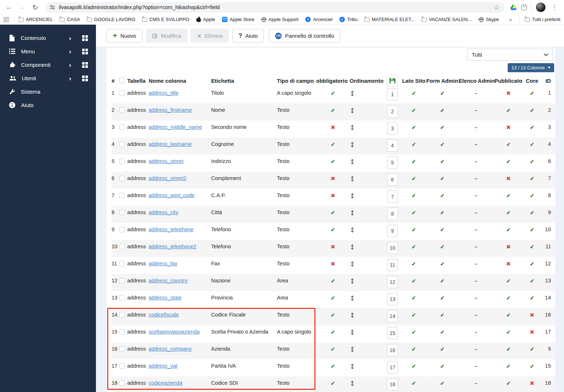 This screenshot has height=392, width=564. I want to click on bookmark-item: CMS E SVILUPPO, so click(166, 20).